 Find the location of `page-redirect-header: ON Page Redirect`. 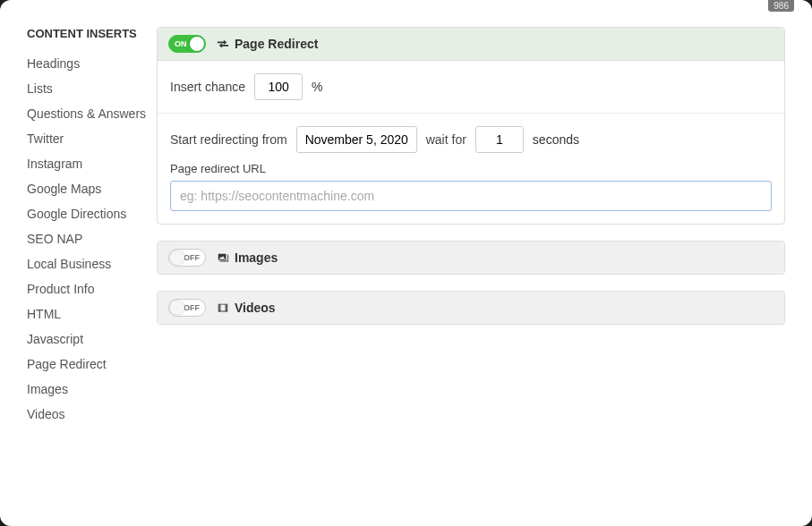

page-redirect-header: ON Page Redirect is located at coordinates (471, 45).